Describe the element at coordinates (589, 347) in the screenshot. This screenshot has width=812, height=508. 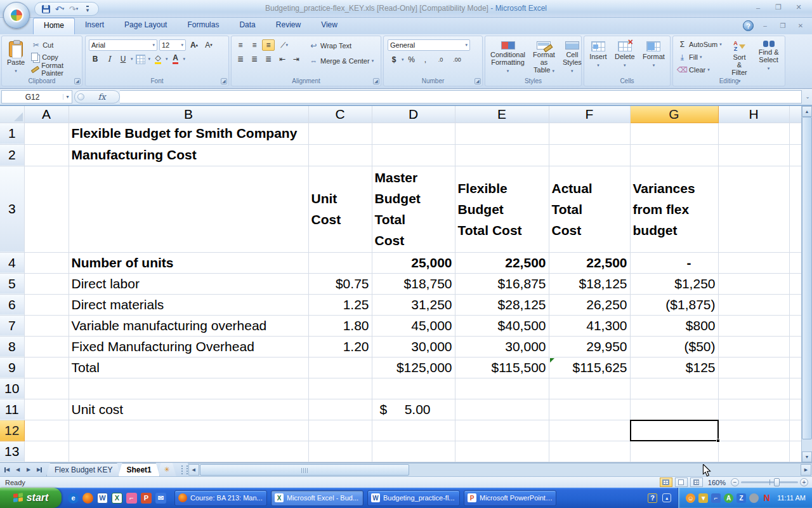
I see `cell-f8: 29,950` at that location.